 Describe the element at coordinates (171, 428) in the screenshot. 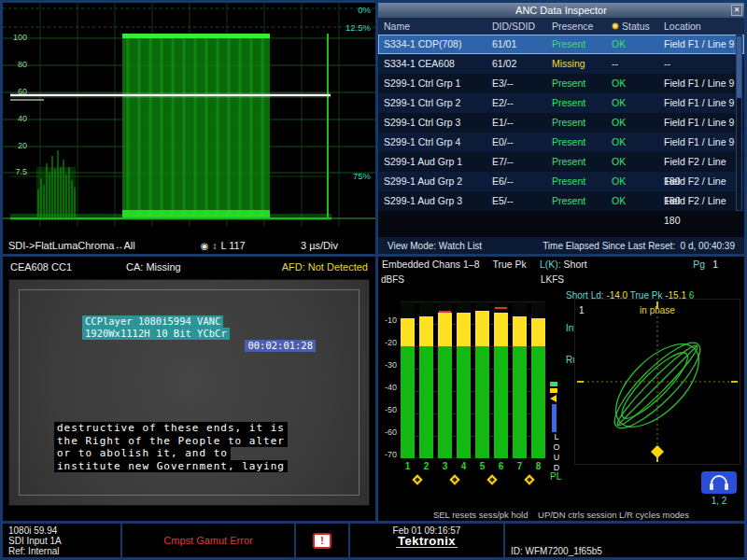

I see `caption-line: destructive of these ends, it is` at that location.